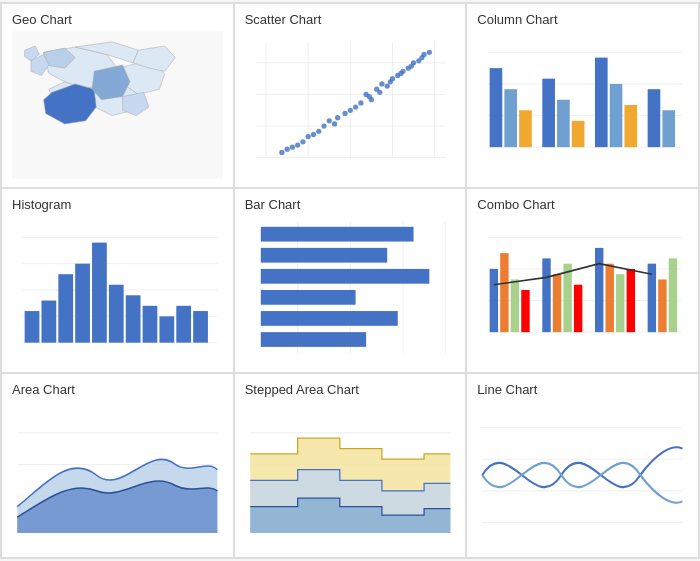 This screenshot has width=700, height=561. Describe the element at coordinates (350, 290) in the screenshot. I see `bar-chart-area` at that location.